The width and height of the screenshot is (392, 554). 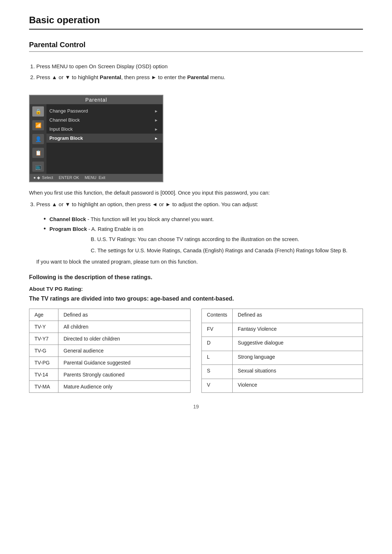 I want to click on table-cell: L, so click(x=217, y=358).